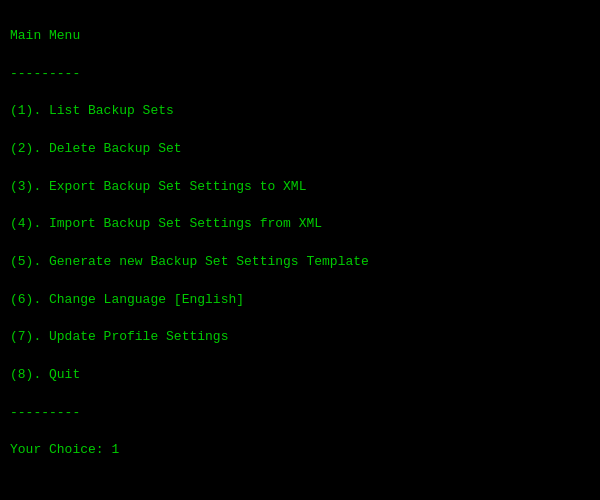  Describe the element at coordinates (190, 262) in the screenshot. I see `menu-item-5: (5). Generate new Backup Set Settings Te…` at that location.